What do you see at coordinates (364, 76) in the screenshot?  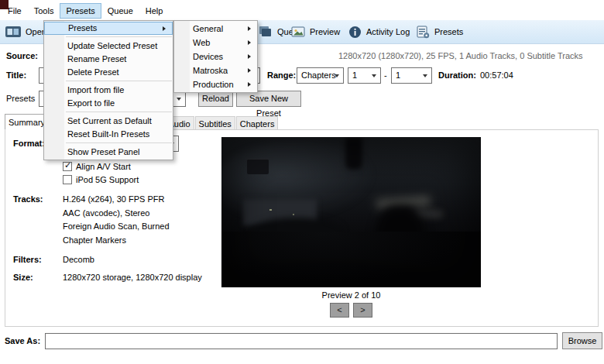 I see `range-from-select: 1` at bounding box center [364, 76].